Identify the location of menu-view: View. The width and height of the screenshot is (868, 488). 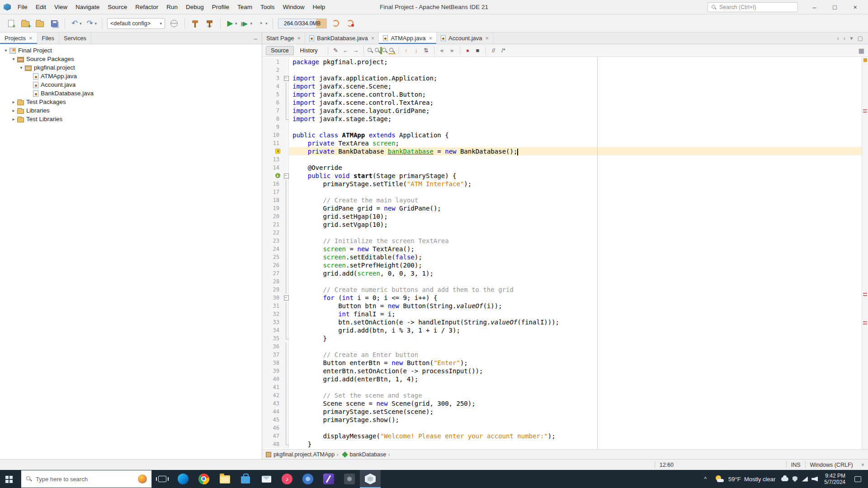
(61, 7).